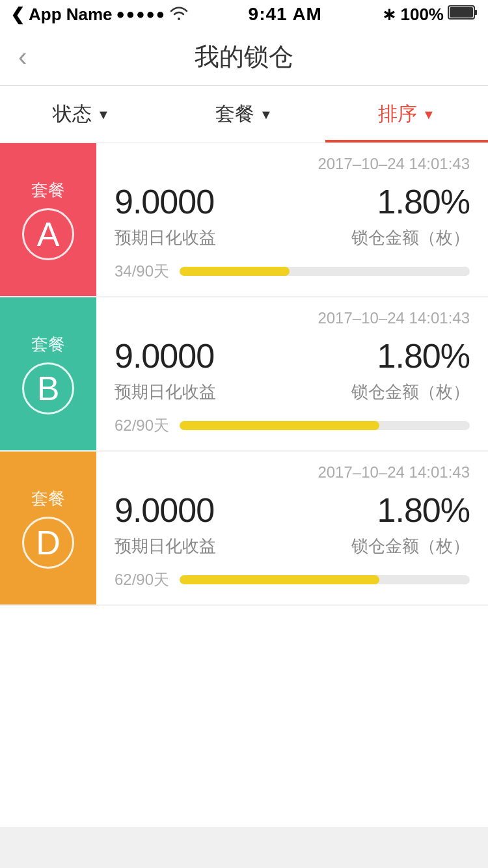 This screenshot has height=868, width=488. What do you see at coordinates (48, 220) in the screenshot?
I see `card-badge-a: 套餐 A` at bounding box center [48, 220].